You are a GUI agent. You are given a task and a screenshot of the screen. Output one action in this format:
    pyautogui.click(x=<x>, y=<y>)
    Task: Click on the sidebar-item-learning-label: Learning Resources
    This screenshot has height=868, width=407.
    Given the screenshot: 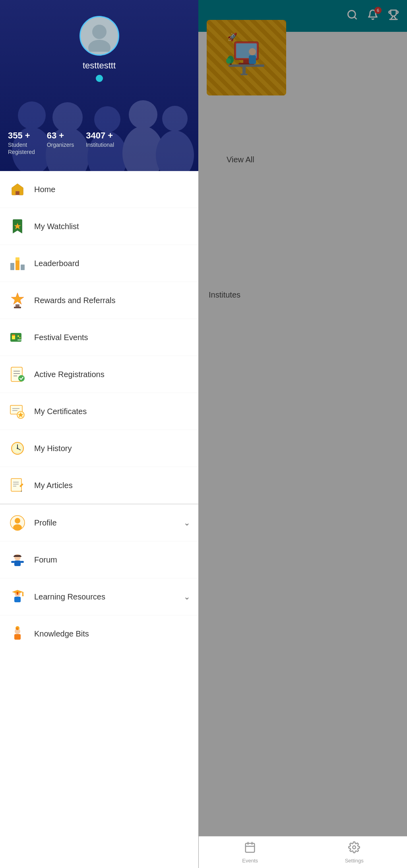 What is the action you would take?
    pyautogui.click(x=70, y=597)
    